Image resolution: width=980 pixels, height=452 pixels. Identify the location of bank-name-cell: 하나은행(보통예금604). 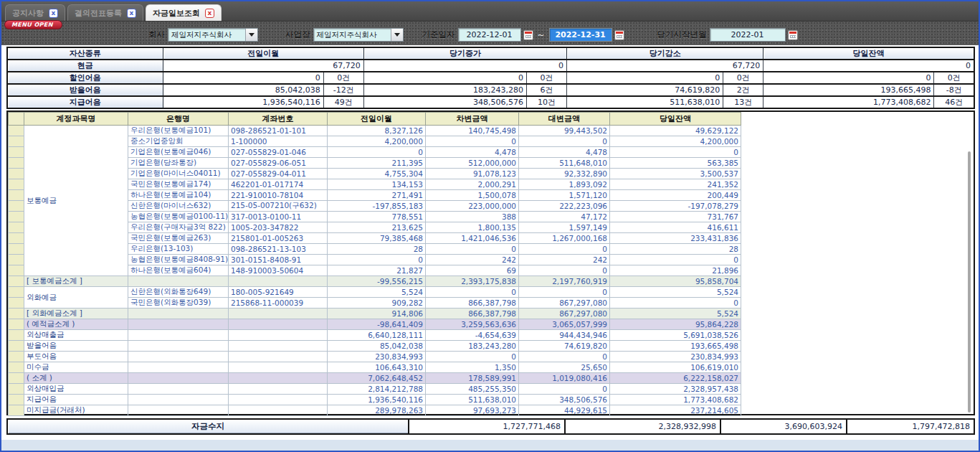
(179, 271).